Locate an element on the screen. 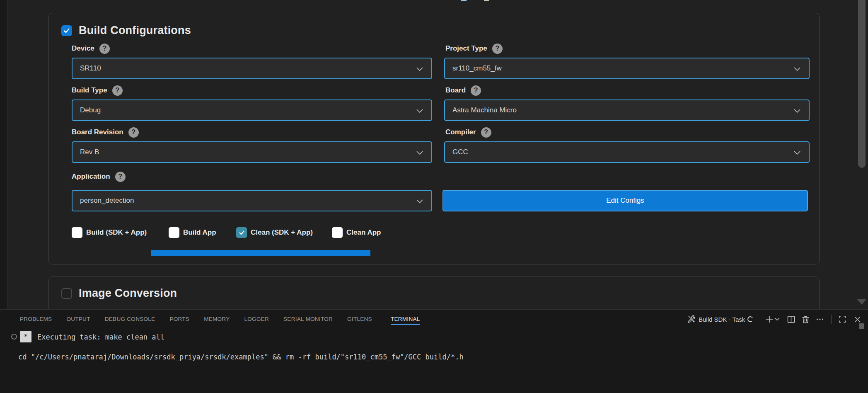 The image size is (868, 393). board-help-icon: ? is located at coordinates (476, 90).